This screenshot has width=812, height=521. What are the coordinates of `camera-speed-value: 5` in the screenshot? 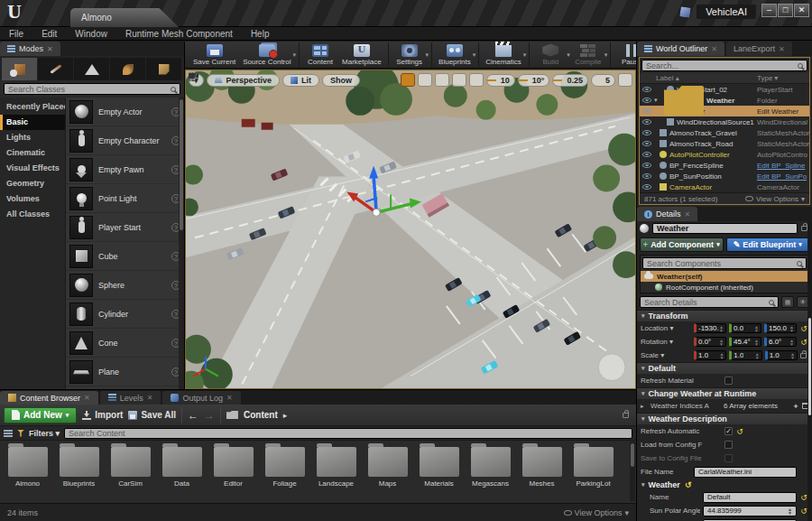 It's located at (608, 80).